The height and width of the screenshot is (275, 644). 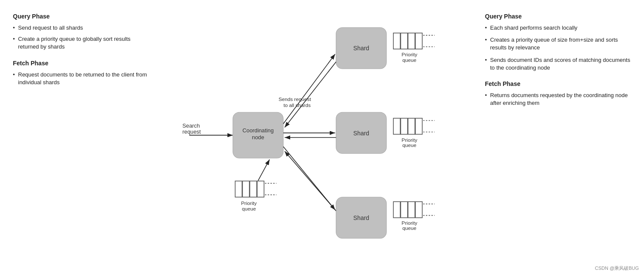 What do you see at coordinates (264, 170) in the screenshot?
I see `arrow-pq-to-coord` at bounding box center [264, 170].